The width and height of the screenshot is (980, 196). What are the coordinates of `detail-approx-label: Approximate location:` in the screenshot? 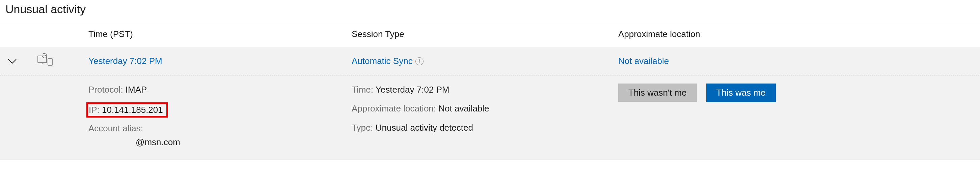 It's located at (395, 109).